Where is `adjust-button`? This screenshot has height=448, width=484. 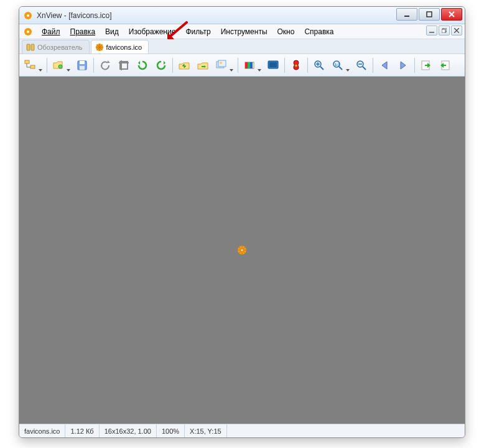
adjust-button is located at coordinates (252, 65).